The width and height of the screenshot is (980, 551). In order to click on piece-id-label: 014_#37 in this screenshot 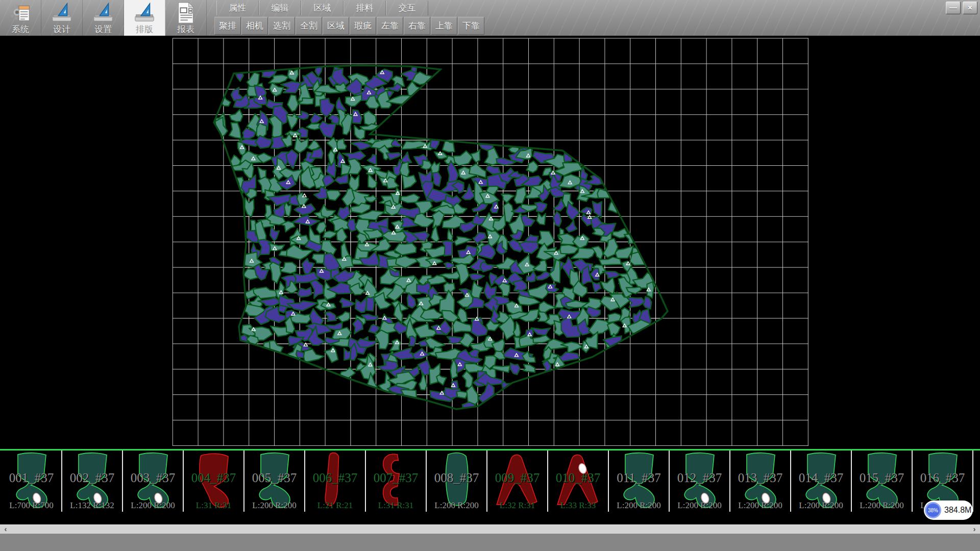, I will do `click(821, 478)`.